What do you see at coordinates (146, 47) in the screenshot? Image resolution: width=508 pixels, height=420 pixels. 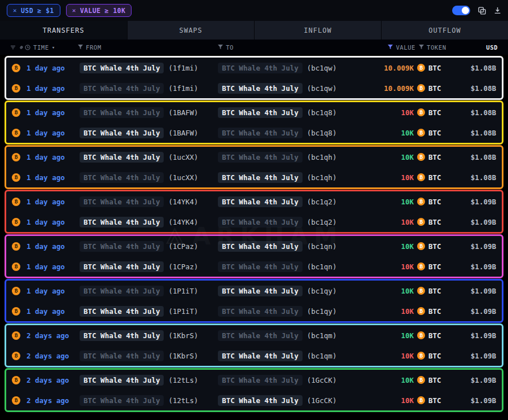 I see `header-from: FROM` at bounding box center [146, 47].